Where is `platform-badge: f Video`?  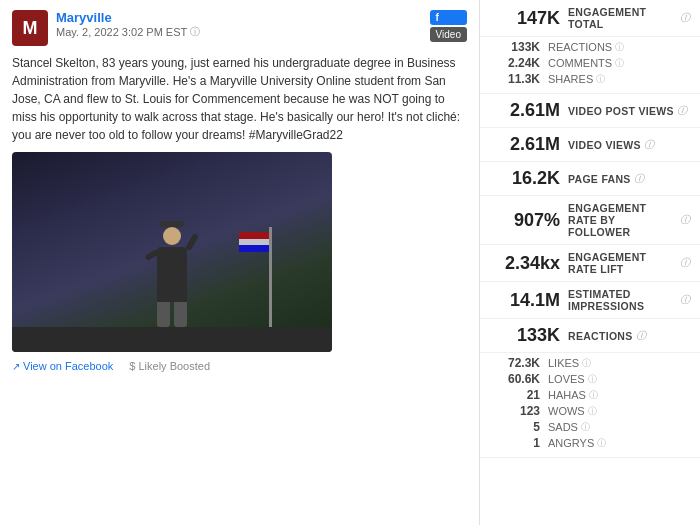
platform-badge: f Video is located at coordinates (448, 26).